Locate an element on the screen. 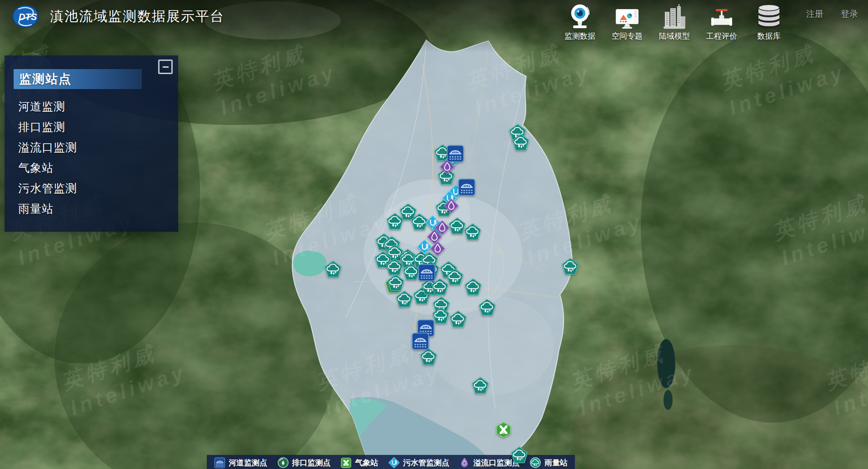  nav-label: 陆域模型 is located at coordinates (674, 36).